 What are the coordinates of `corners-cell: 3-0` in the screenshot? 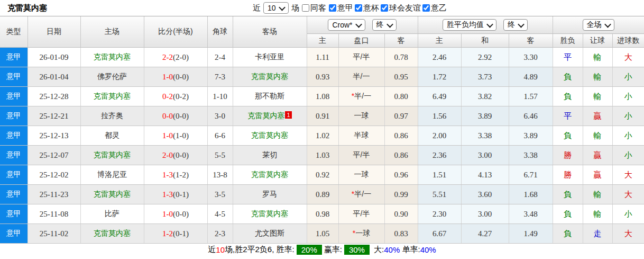 It's located at (220, 117).